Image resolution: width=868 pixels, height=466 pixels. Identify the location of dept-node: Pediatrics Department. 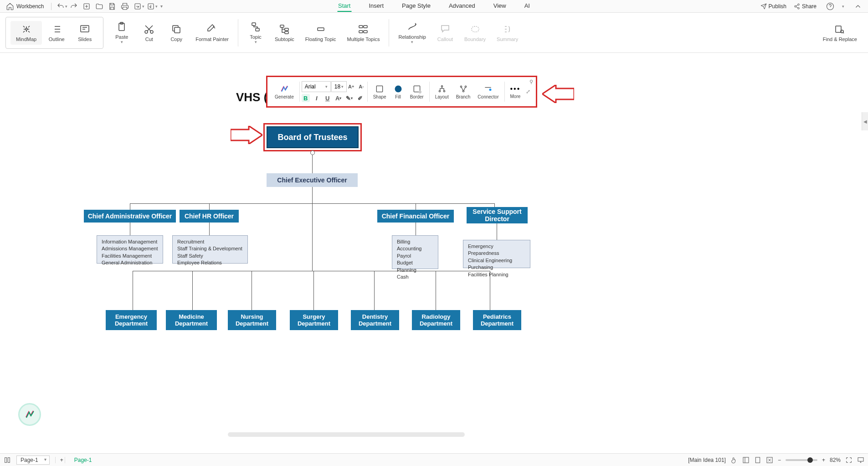
(497, 320).